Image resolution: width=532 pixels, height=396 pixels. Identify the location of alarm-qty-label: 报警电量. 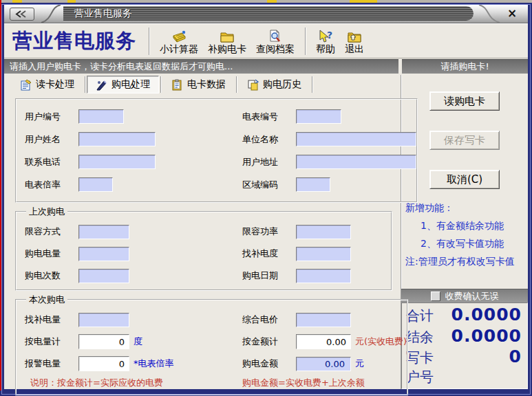
(52, 364).